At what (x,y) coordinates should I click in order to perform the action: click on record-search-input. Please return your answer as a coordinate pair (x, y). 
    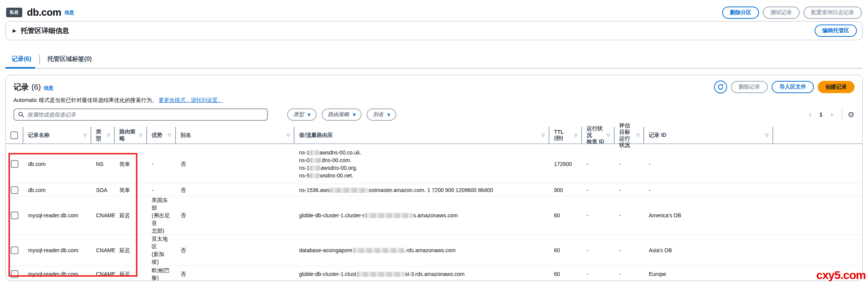
    Looking at the image, I should click on (145, 115).